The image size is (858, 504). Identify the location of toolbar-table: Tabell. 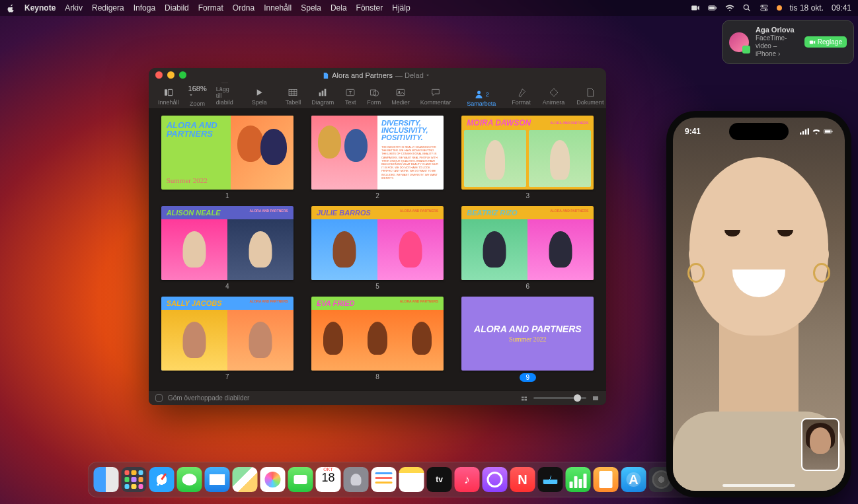
(293, 96).